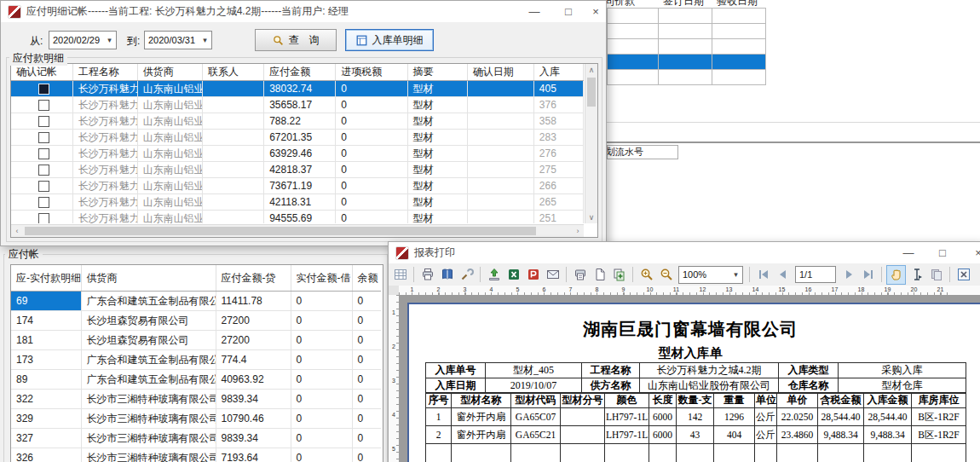 The width and height of the screenshot is (980, 462). What do you see at coordinates (437, 72) in the screenshot?
I see `grid-header-cell: 摘要` at bounding box center [437, 72].